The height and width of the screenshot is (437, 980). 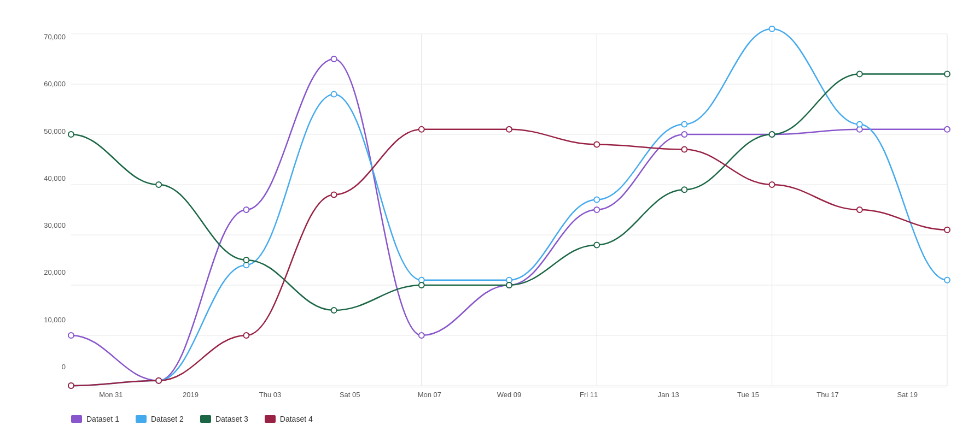 I want to click on x-axis-label: Sat 05, so click(x=350, y=394).